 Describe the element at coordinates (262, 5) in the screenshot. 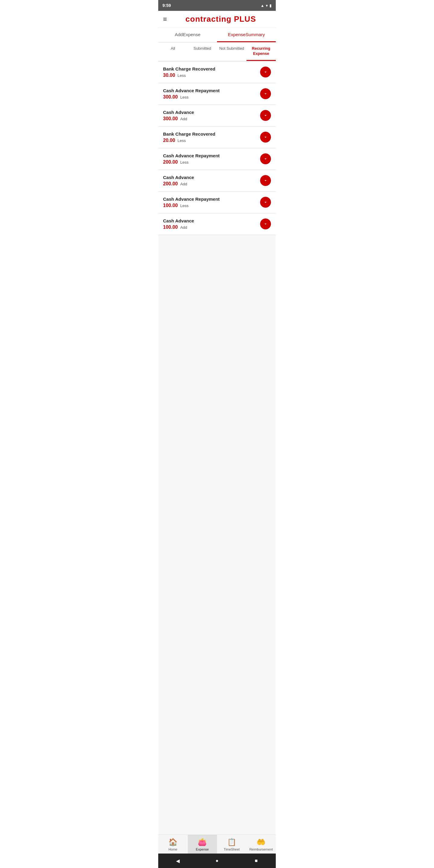

I see `signal-icon: ▲` at that location.